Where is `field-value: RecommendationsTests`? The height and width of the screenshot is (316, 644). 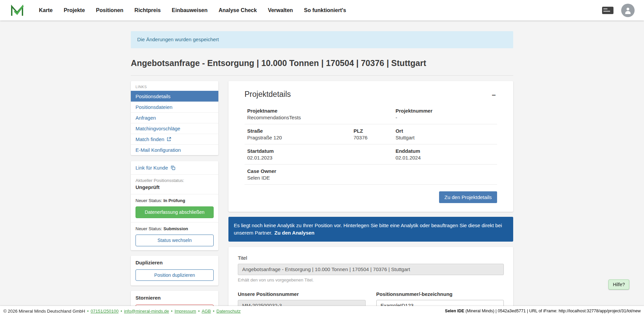
field-value: RecommendationsTests is located at coordinates (321, 117).